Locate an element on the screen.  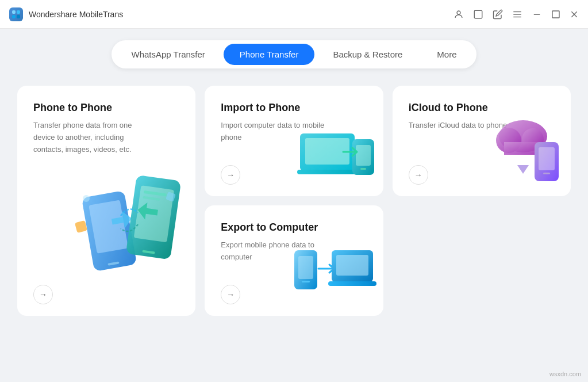
titlebar: Wondershare MobileTrans is located at coordinates (294, 14).